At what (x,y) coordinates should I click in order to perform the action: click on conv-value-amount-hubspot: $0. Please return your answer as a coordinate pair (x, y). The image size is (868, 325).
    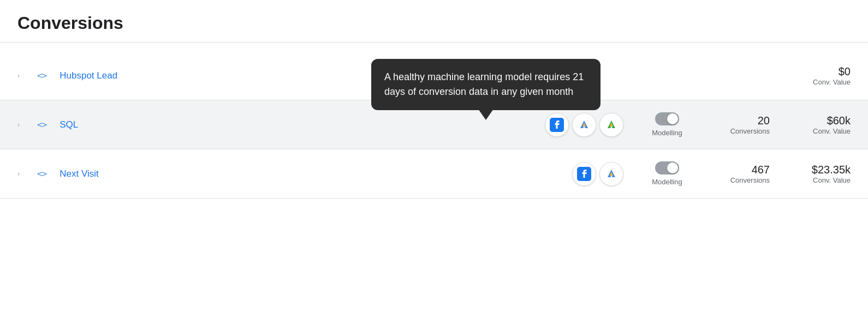
    Looking at the image, I should click on (845, 72).